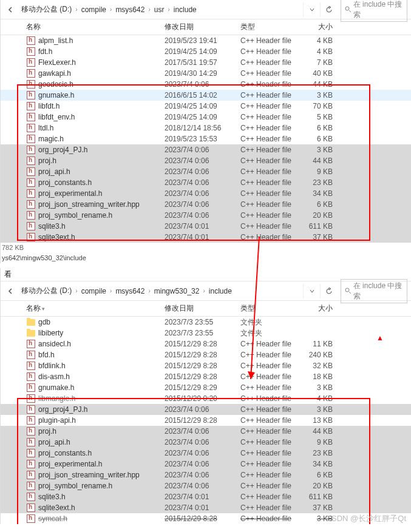 Image resolution: width=411 pixels, height=532 pixels. I want to click on table-row: gawkapi.h2019/4/30 14:29C++ Header file4…, so click(206, 73).